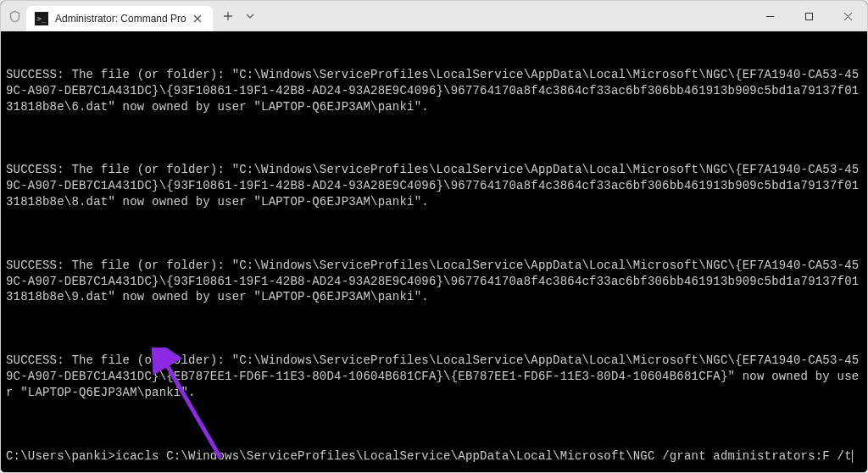 The width and height of the screenshot is (868, 473). What do you see at coordinates (198, 19) in the screenshot?
I see `close-icon` at bounding box center [198, 19].